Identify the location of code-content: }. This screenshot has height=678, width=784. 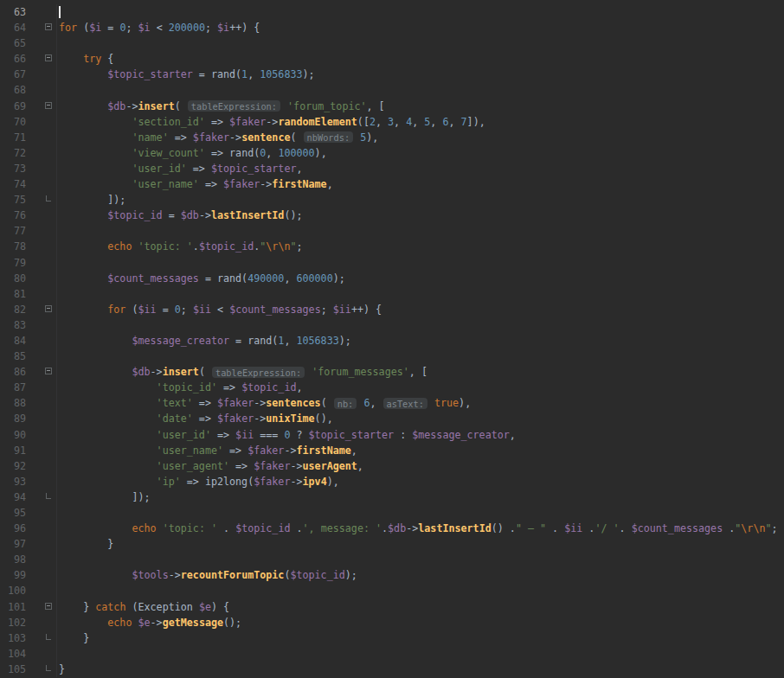
(85, 544).